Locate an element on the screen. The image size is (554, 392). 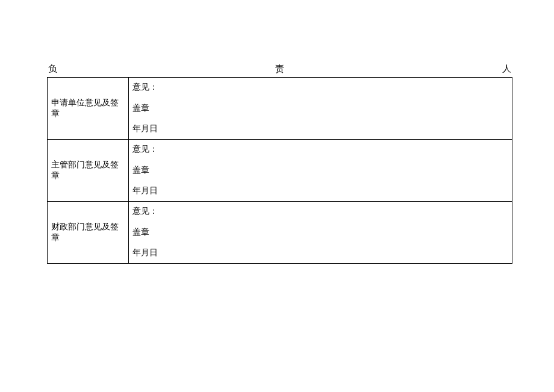
header-line: 负 责 人 is located at coordinates (279, 69).